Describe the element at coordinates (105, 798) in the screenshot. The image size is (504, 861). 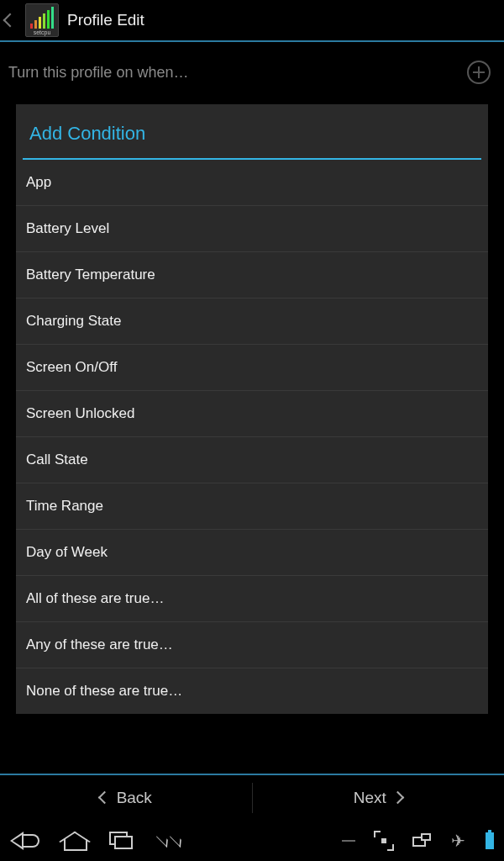
I see `chevron-left-icon` at that location.